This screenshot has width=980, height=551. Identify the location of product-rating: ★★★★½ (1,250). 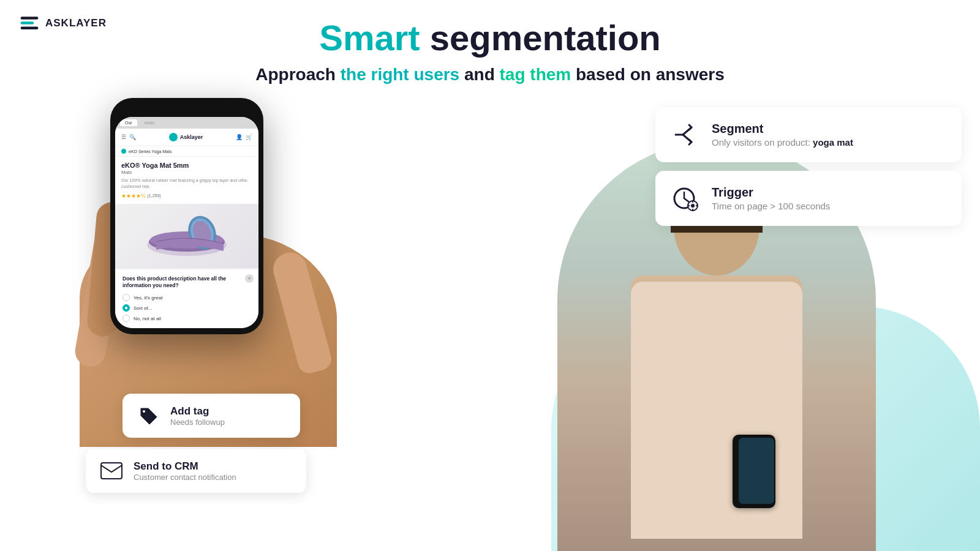
(187, 196).